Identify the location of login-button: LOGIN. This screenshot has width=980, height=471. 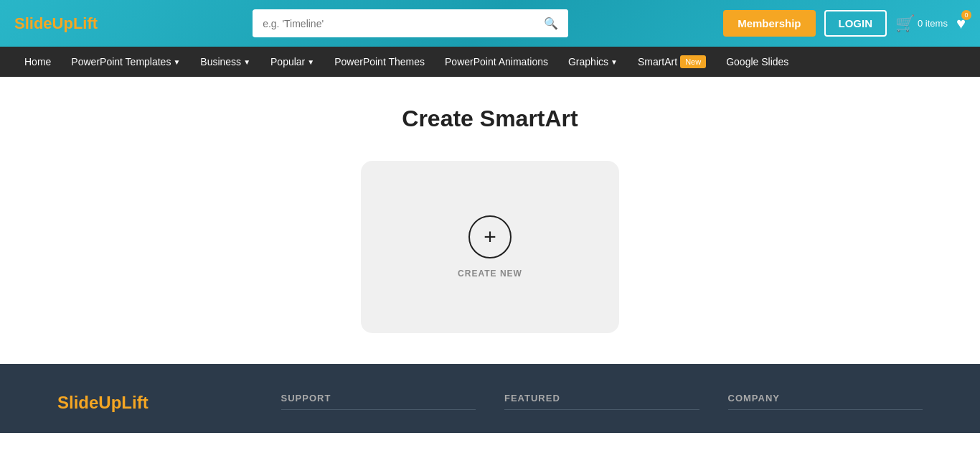
(856, 23).